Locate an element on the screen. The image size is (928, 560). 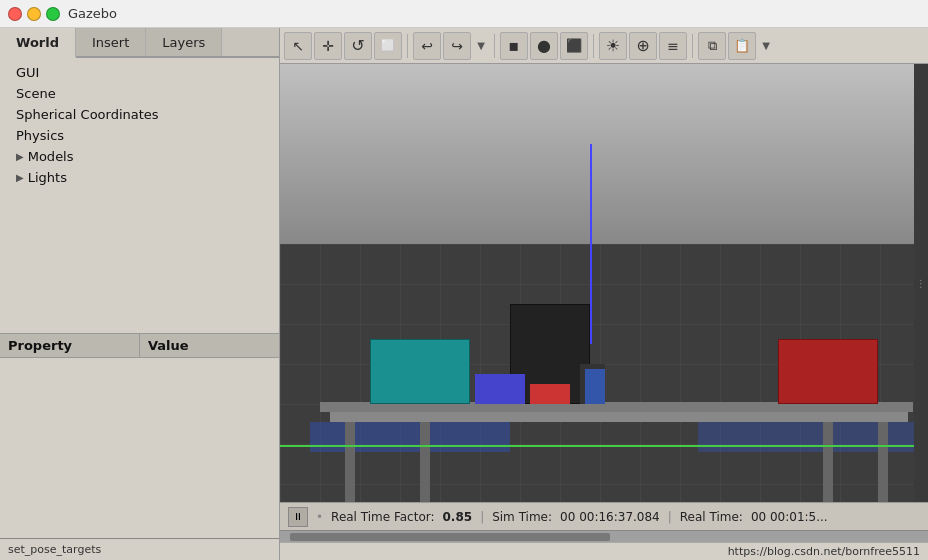
copy-button: ⧉ is located at coordinates (712, 46).